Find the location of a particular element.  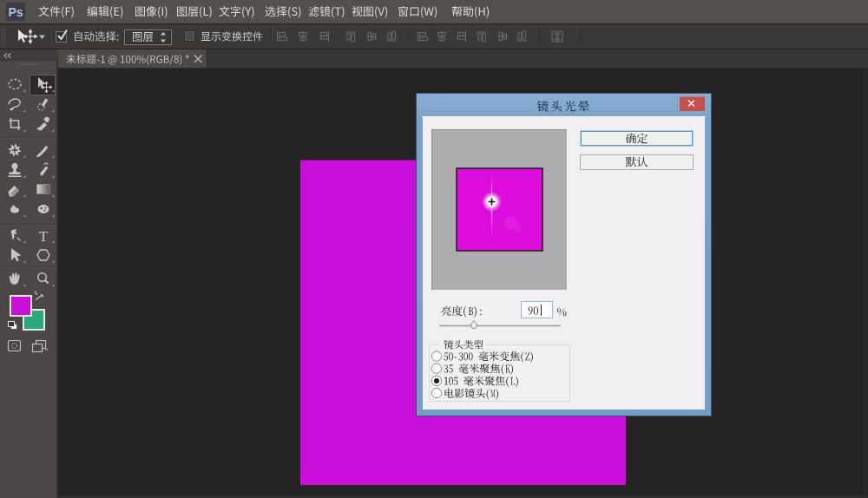

svg-text: Ps is located at coordinates (16, 12).